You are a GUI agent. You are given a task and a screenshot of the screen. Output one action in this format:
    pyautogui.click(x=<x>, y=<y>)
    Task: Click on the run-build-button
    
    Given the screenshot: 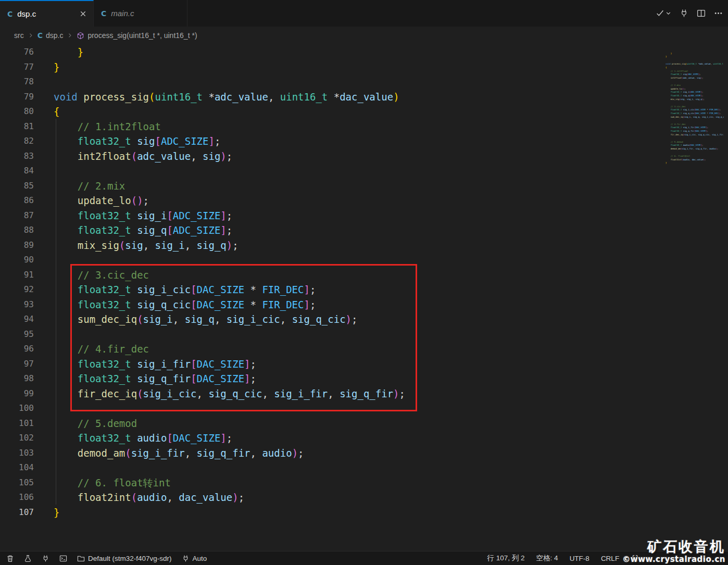 What is the action you would take?
    pyautogui.click(x=663, y=14)
    